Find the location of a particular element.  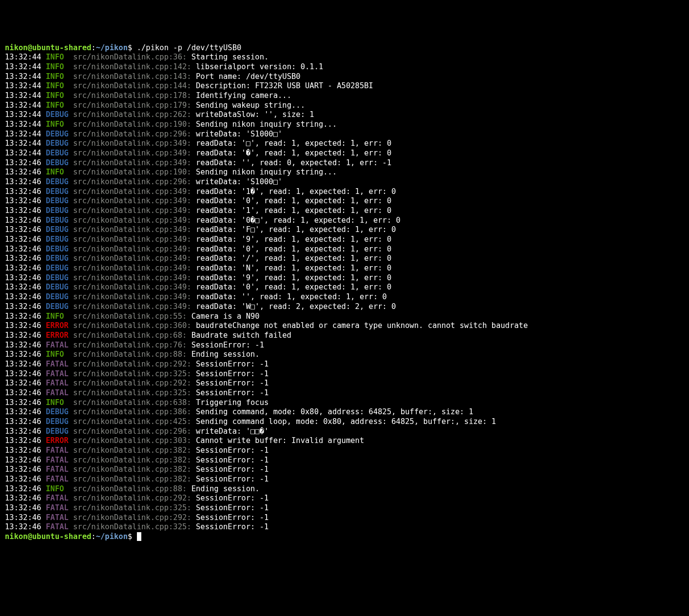

log-message: readData: 'N', read: 1, expected: 1, err… is located at coordinates (293, 268).